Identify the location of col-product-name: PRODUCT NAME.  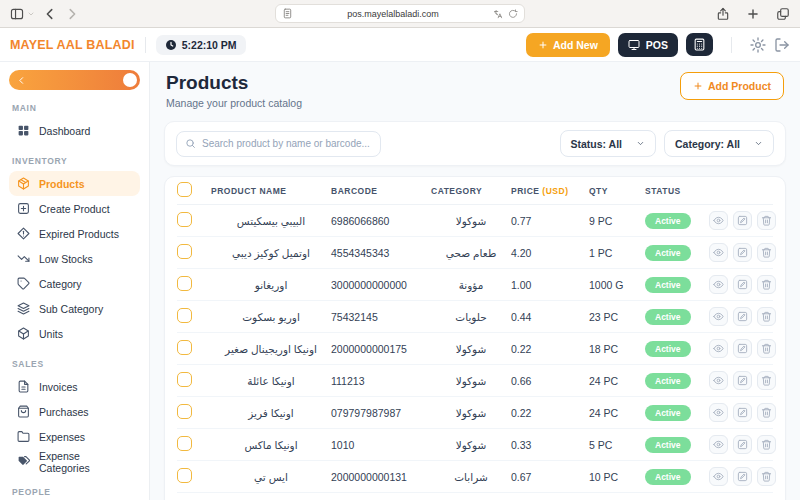
(271, 191).